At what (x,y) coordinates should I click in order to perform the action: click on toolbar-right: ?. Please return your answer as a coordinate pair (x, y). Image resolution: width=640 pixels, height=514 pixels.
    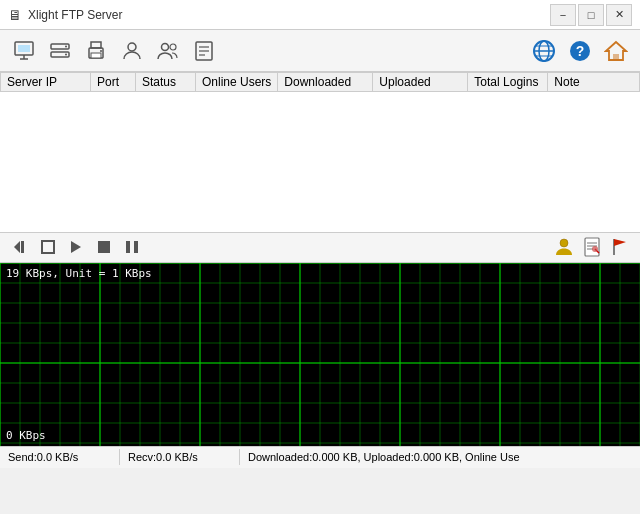
    Looking at the image, I should click on (580, 51).